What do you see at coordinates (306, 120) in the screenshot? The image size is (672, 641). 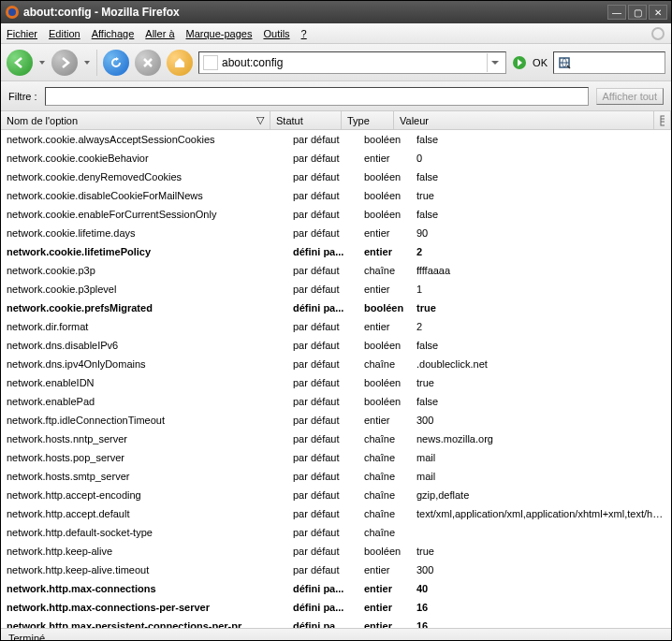 I see `column-status: Statut` at bounding box center [306, 120].